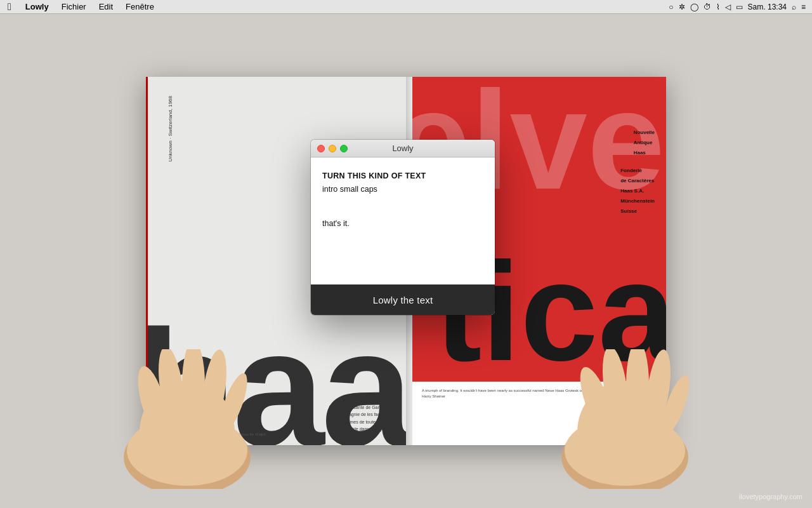  What do you see at coordinates (740, 7) in the screenshot?
I see `menubar-right: ○ ✲ ◯ ⏱ ⌇ ◁ ▭ Sam. 13:34 ⌕ ≡` at bounding box center [740, 7].